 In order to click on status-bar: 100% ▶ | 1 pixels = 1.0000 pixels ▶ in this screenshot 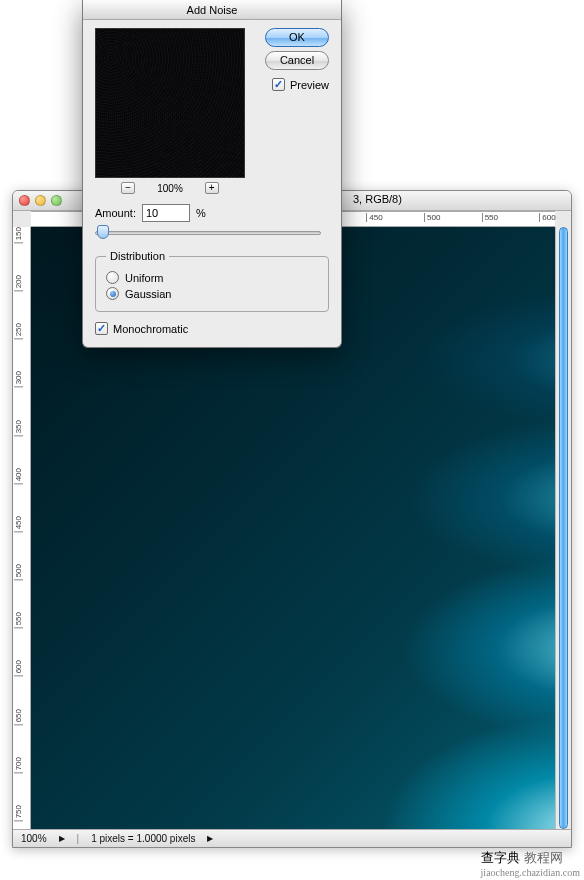, I will do `click(292, 838)`.